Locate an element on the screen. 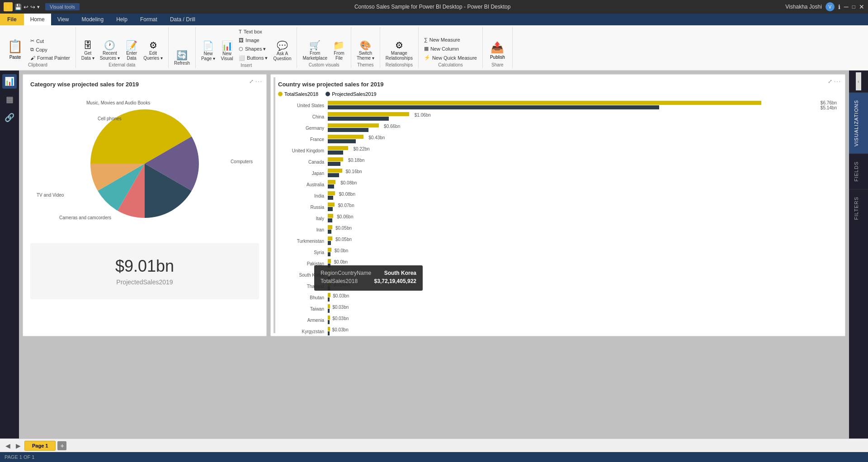 Image resolution: width=868 pixels, height=462 pixels. new-page-button: 📄 NewPage ▾ is located at coordinates (208, 51).